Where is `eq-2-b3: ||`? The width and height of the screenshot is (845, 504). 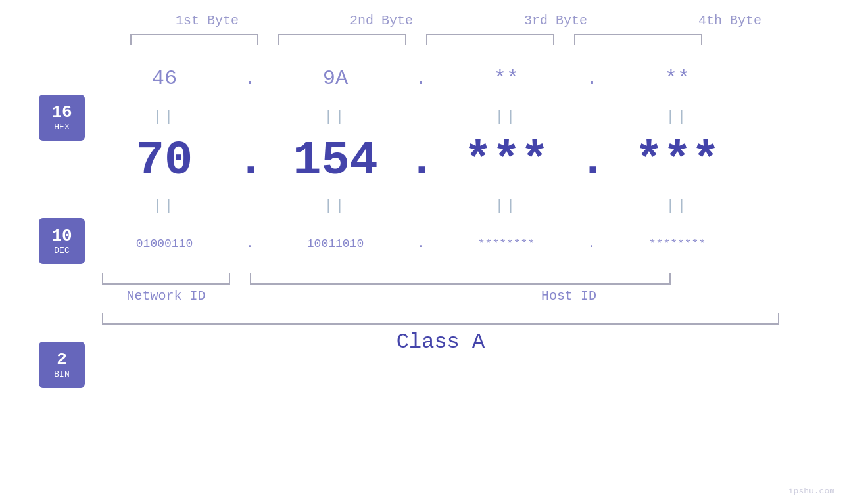 eq-2-b3: || is located at coordinates (506, 206).